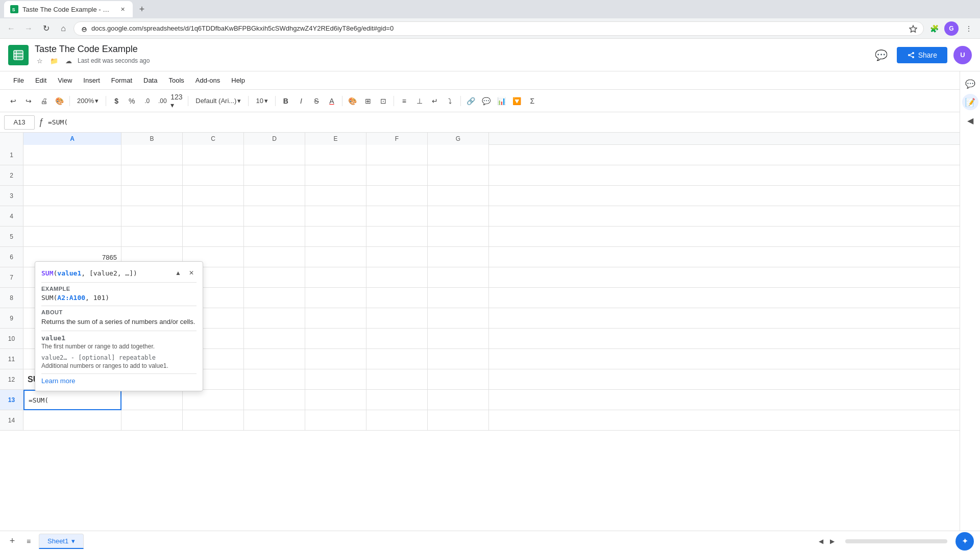  Describe the element at coordinates (152, 196) in the screenshot. I see `cell-b3` at that location.